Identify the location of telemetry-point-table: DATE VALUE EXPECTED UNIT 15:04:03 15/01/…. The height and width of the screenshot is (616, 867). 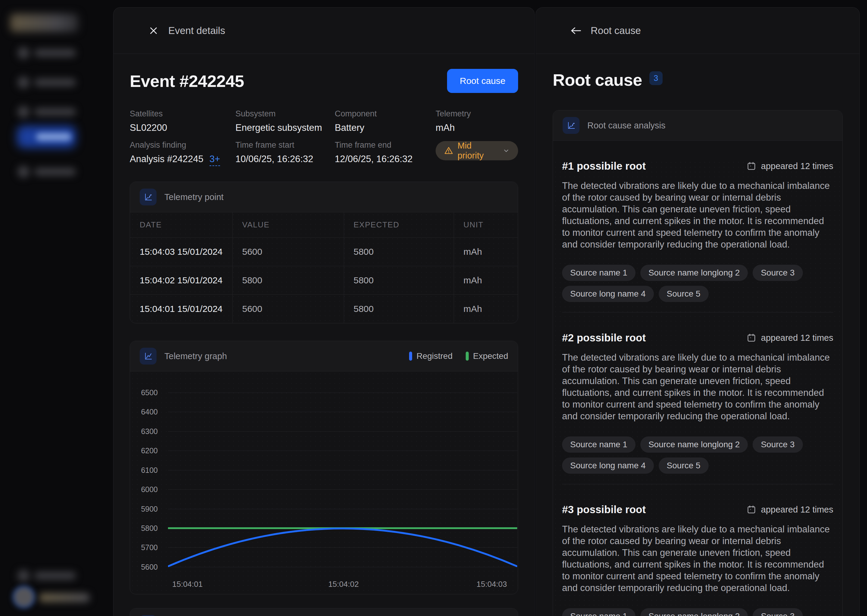
(324, 268).